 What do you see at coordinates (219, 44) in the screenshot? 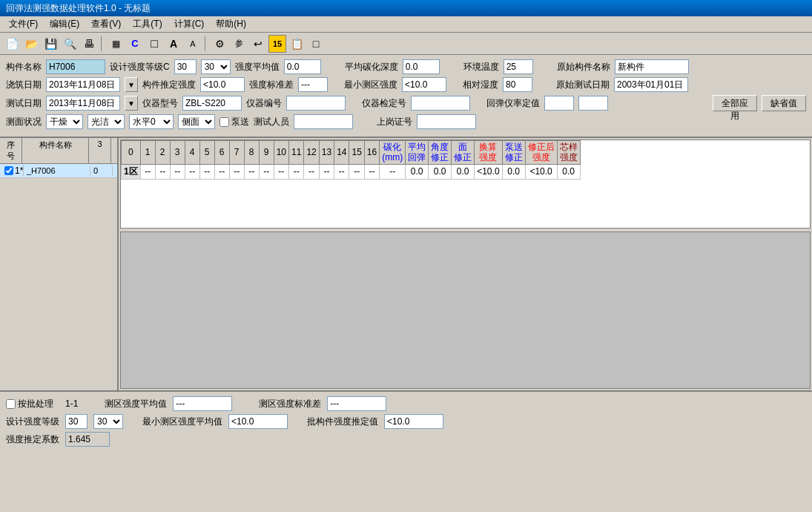
I see `toolbar-gear: ⚙` at bounding box center [219, 44].